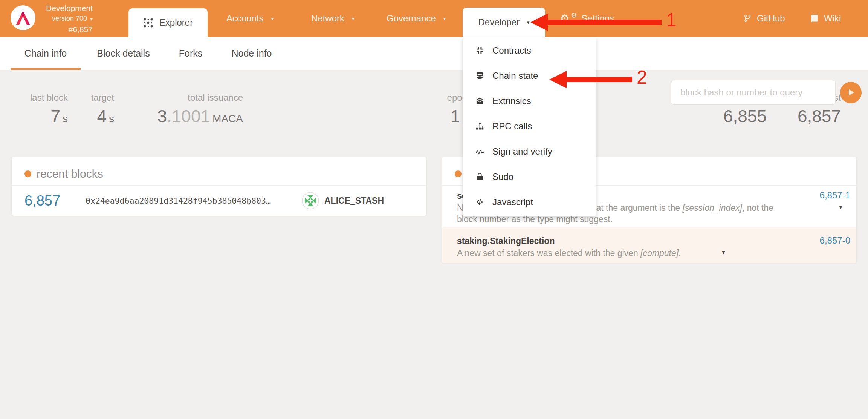 This screenshot has width=868, height=419. I want to click on chain-info-block: Development version 700▾ #6,857, so click(63, 19).